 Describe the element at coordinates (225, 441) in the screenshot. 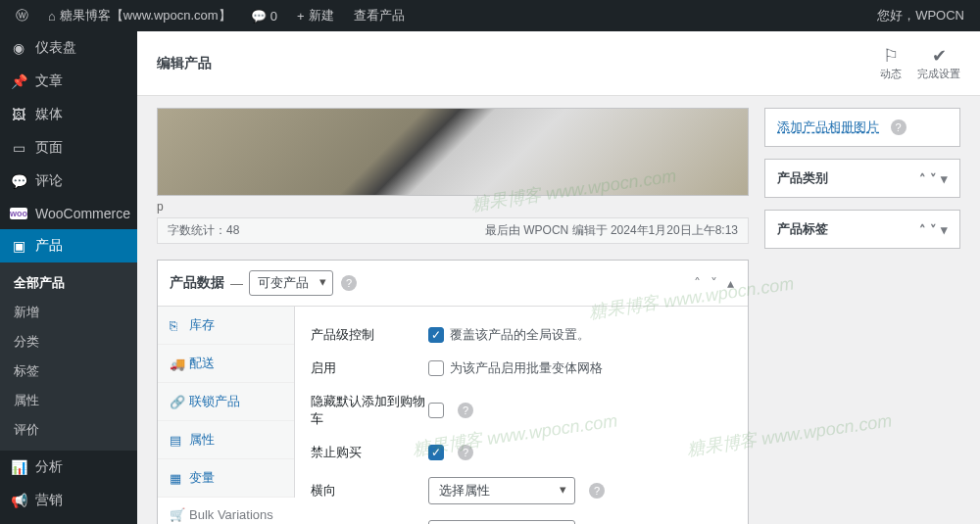

I see `tab-attributes: ▤属性` at that location.